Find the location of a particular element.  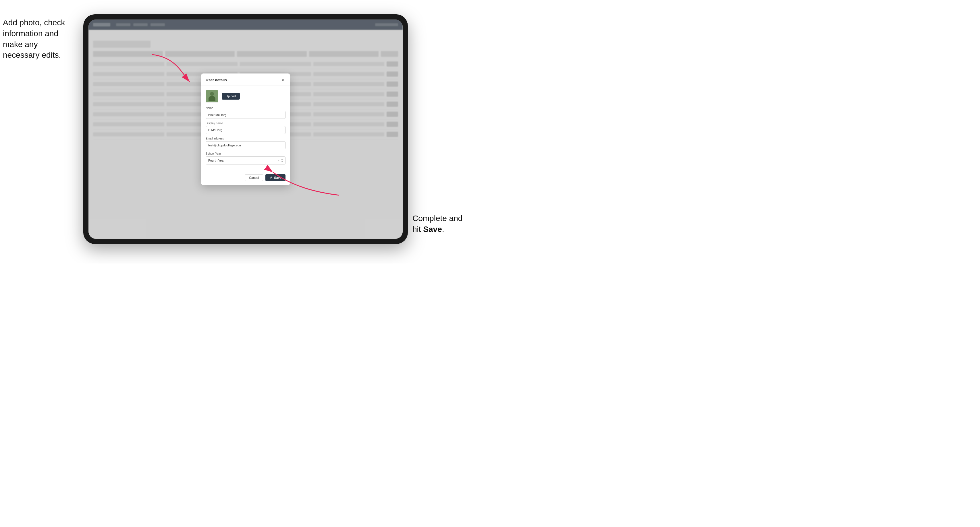

email-label: Email address is located at coordinates (246, 138).